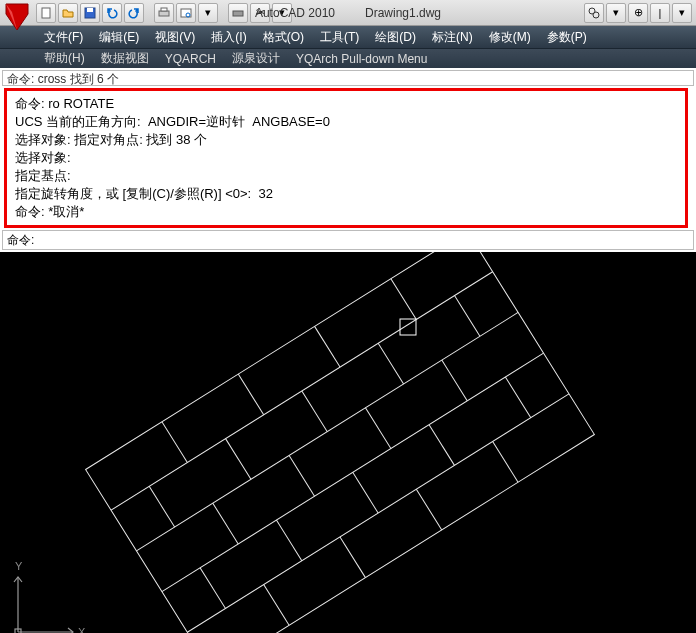 The width and height of the screenshot is (696, 633). Describe the element at coordinates (284, 38) in the screenshot. I see `menu-format: 格式(O)` at that location.